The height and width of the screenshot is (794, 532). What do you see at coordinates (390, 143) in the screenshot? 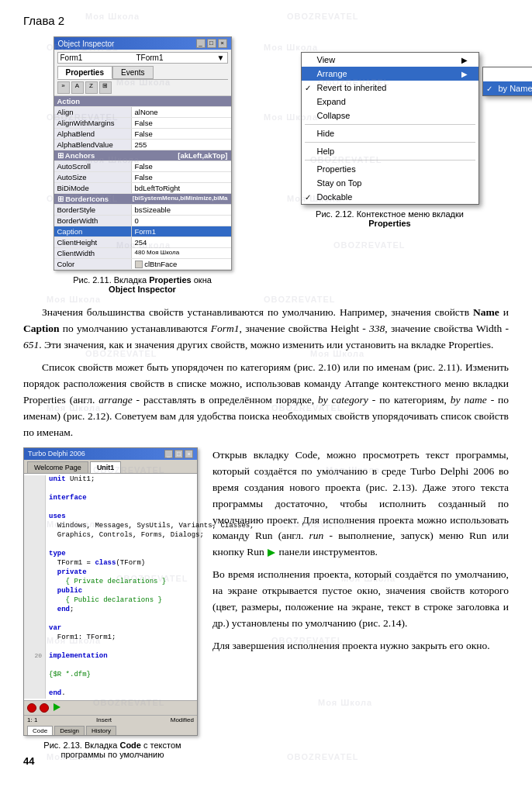
I see `ctx-separator` at bounding box center [390, 143].